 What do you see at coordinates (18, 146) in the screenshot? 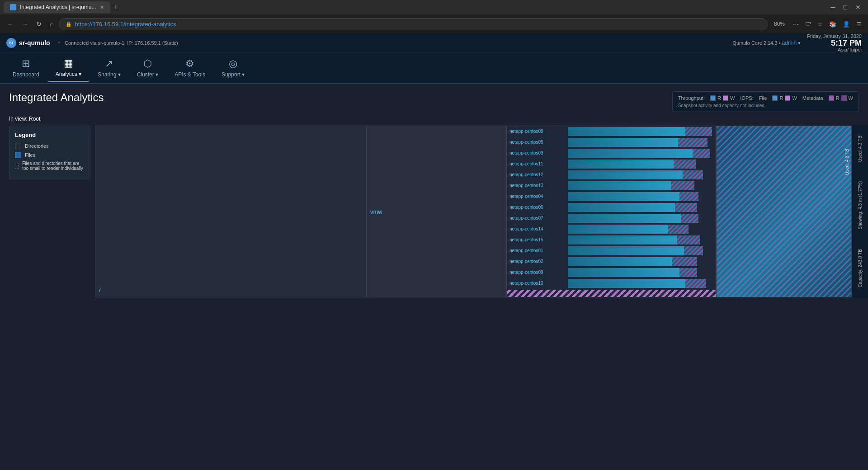
I see `directories-swatch` at bounding box center [18, 146].